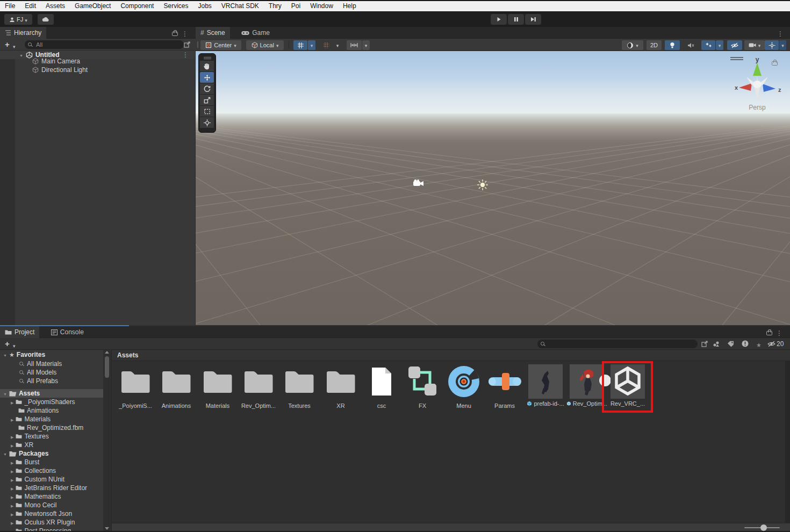 This screenshot has width=790, height=532. What do you see at coordinates (135, 387) in the screenshot?
I see `asset-item: _PoiyomiS...` at bounding box center [135, 387].